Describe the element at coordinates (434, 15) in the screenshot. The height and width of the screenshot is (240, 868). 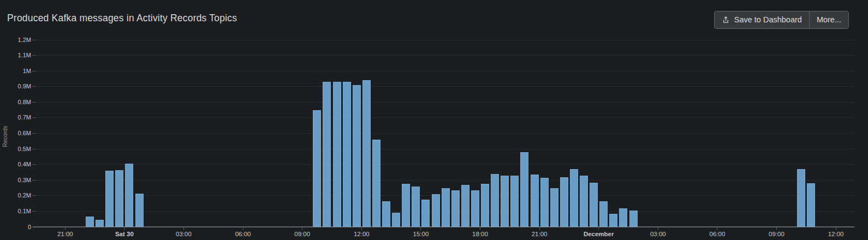
I see `panel-header: Produced Kafka messages in Activity Reco…` at that location.